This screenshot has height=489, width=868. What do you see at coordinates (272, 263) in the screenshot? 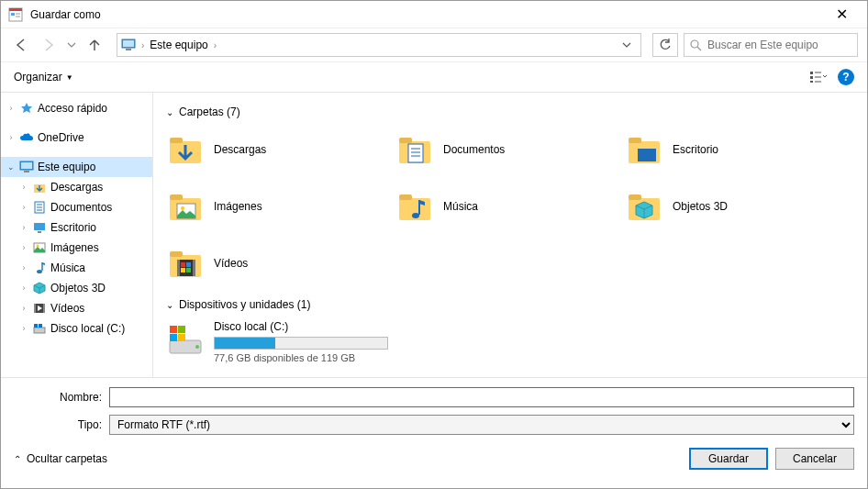
I see `folder-videos: Vídeos` at bounding box center [272, 263].